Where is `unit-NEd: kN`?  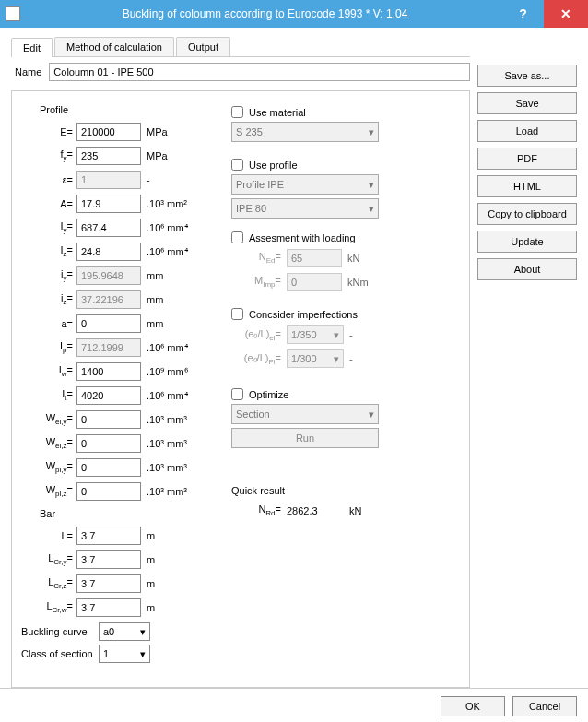 unit-NEd: kN is located at coordinates (350, 258).